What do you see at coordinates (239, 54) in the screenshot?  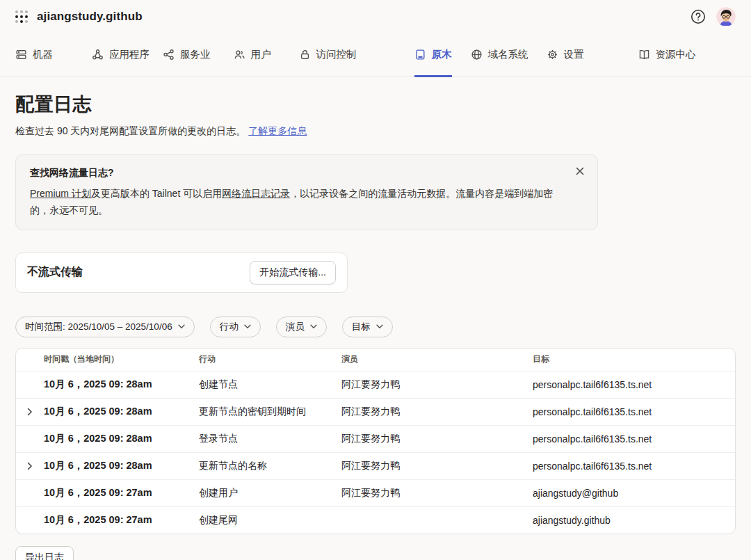 I see `users-icon` at bounding box center [239, 54].